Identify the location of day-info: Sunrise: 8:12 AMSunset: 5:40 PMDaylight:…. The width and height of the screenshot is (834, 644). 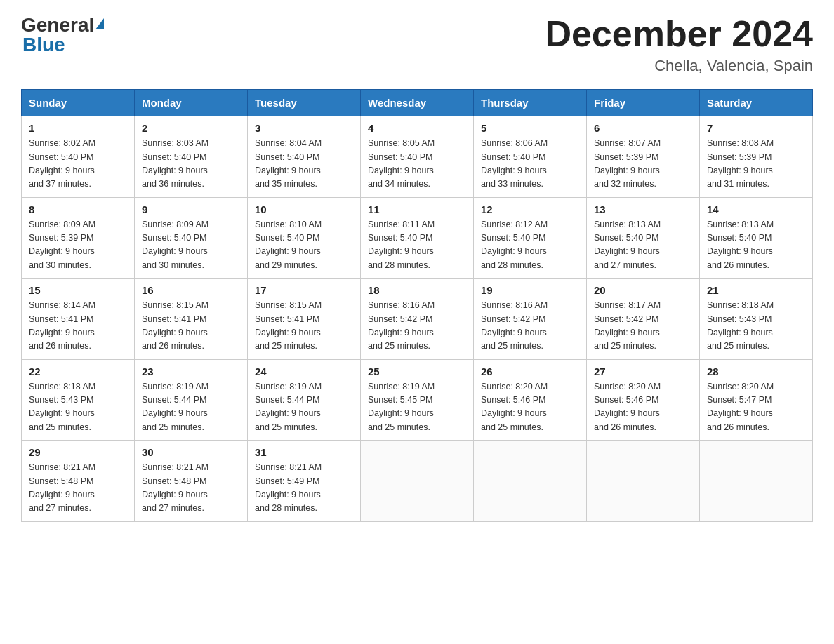
(530, 246).